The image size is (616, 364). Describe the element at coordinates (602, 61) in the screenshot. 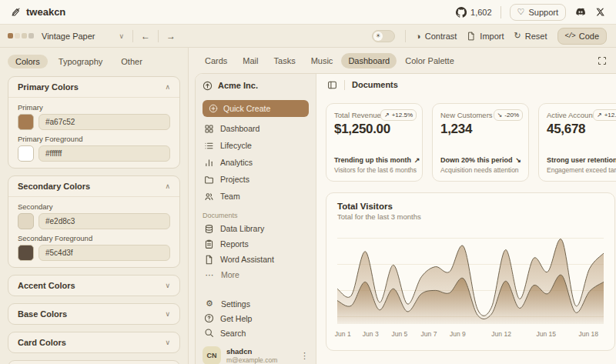

I see `fullscreen-button` at that location.